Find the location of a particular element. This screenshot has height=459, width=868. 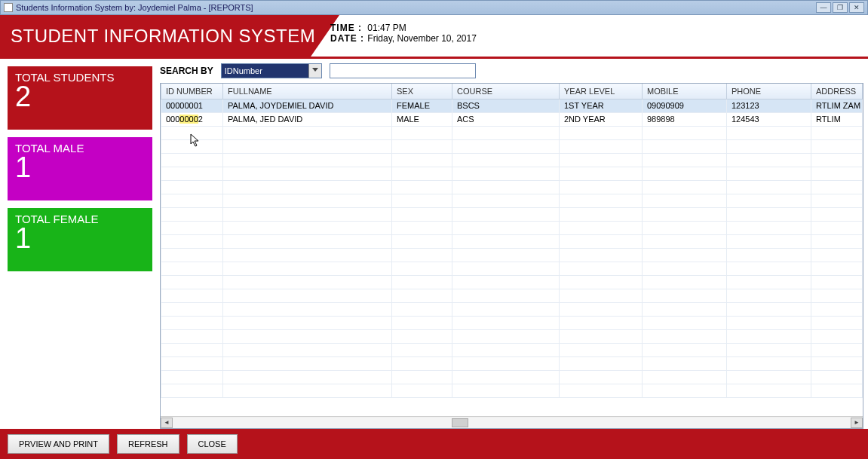

sidebar: TOTAL STUDENTS 2 TOTAL MALE 1 TOTAL FEMA… is located at coordinates (77, 244).